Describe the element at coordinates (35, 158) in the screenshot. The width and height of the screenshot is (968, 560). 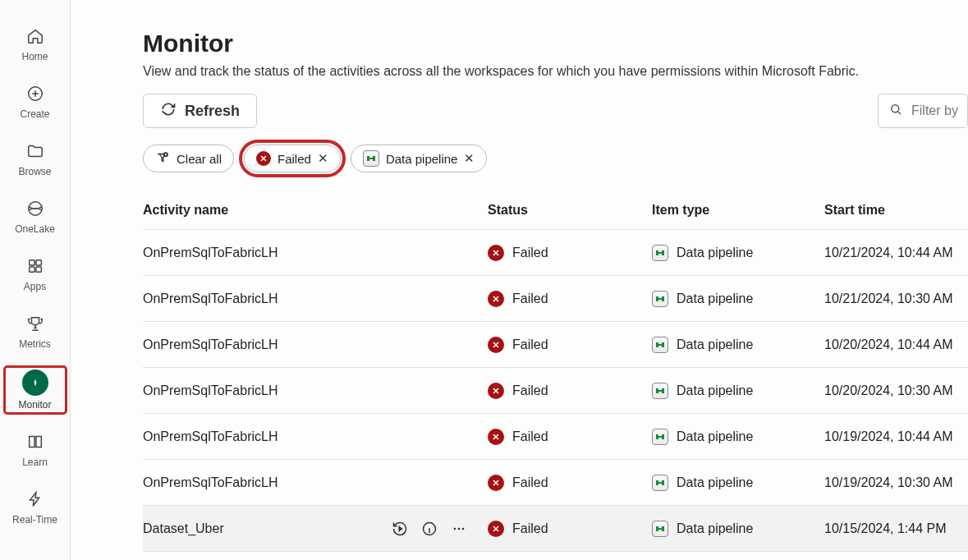
I see `nav-browse: Browse` at that location.